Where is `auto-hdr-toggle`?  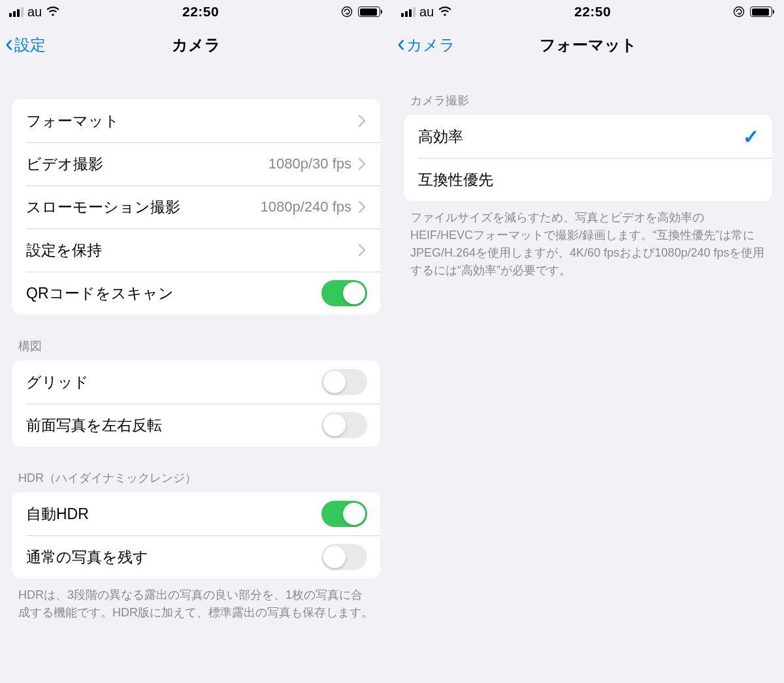
auto-hdr-toggle is located at coordinates (344, 514).